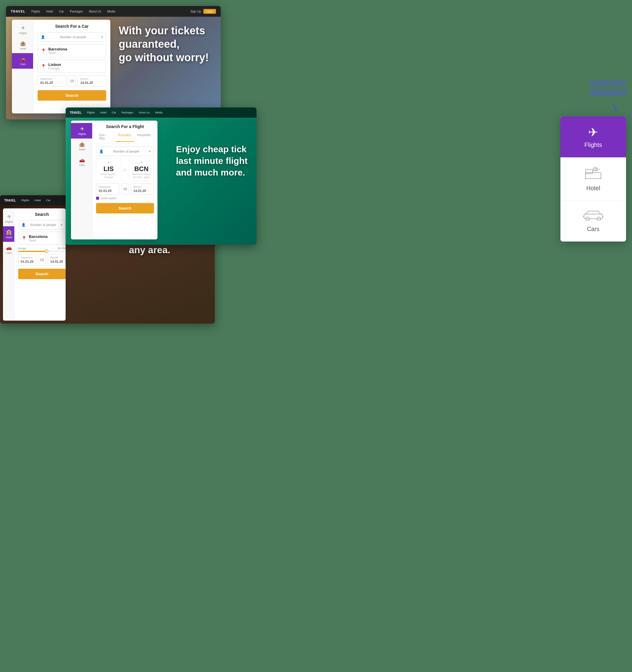 This screenshot has width=632, height=672. I want to click on nav-media-fl: Media, so click(159, 113).